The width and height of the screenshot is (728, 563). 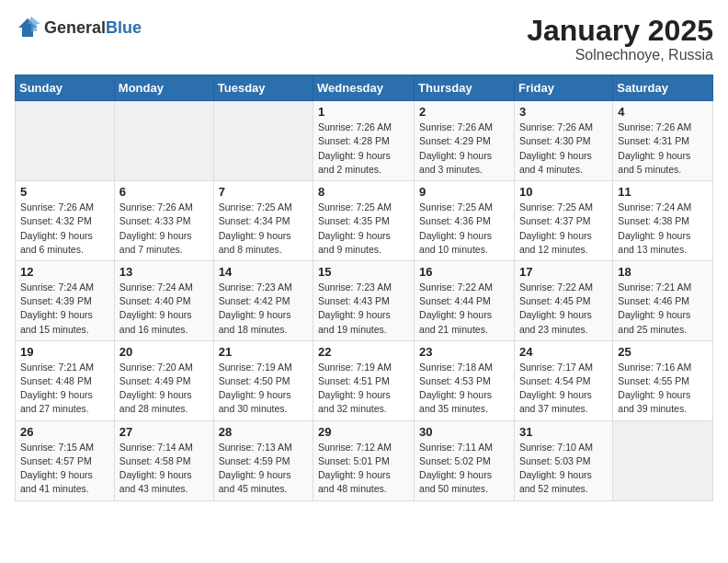 What do you see at coordinates (263, 309) in the screenshot?
I see `day-info: Sunrise: 7:23 AM Sunset: 4:42 PM Dayligh…` at bounding box center [263, 309].